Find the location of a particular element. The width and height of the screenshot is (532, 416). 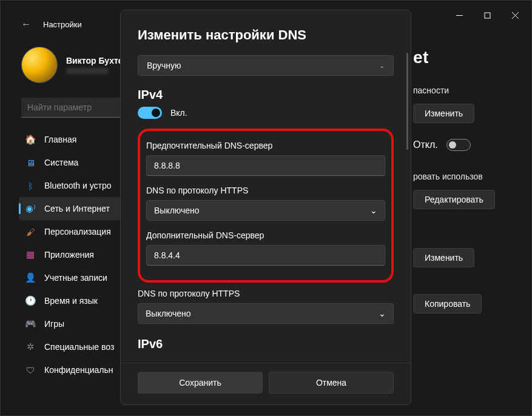

sidebar-item-time: 🕐Время и язык is located at coordinates (70, 301).